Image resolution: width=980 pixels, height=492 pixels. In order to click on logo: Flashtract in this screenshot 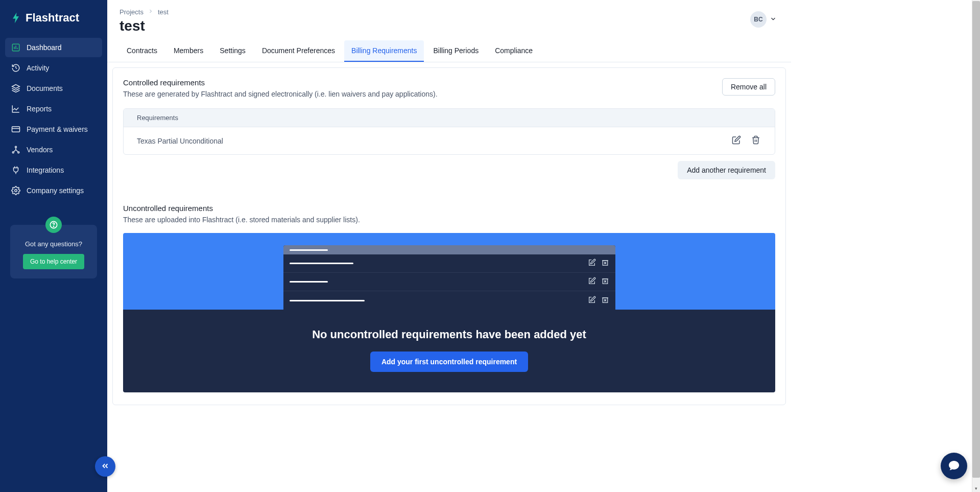, I will do `click(54, 17)`.